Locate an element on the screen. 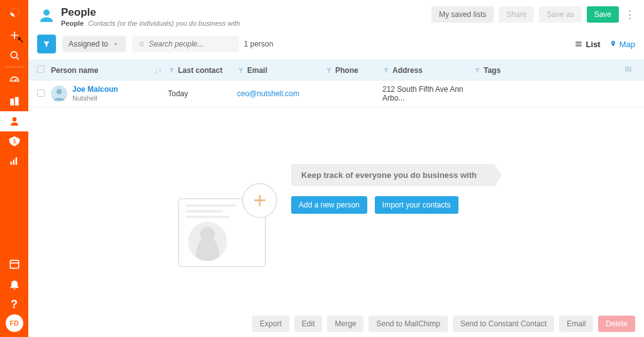 The width and height of the screenshot is (644, 337). col-last: Last contact is located at coordinates (203, 70).